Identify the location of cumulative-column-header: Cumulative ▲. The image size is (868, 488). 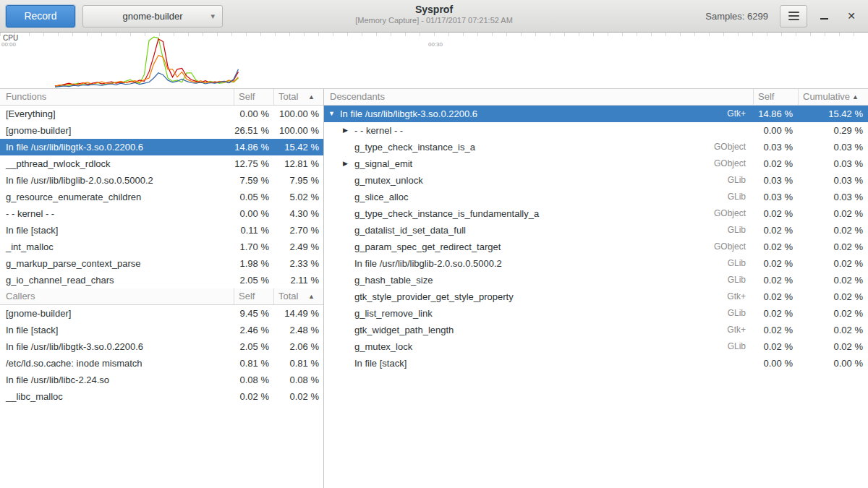
(833, 97).